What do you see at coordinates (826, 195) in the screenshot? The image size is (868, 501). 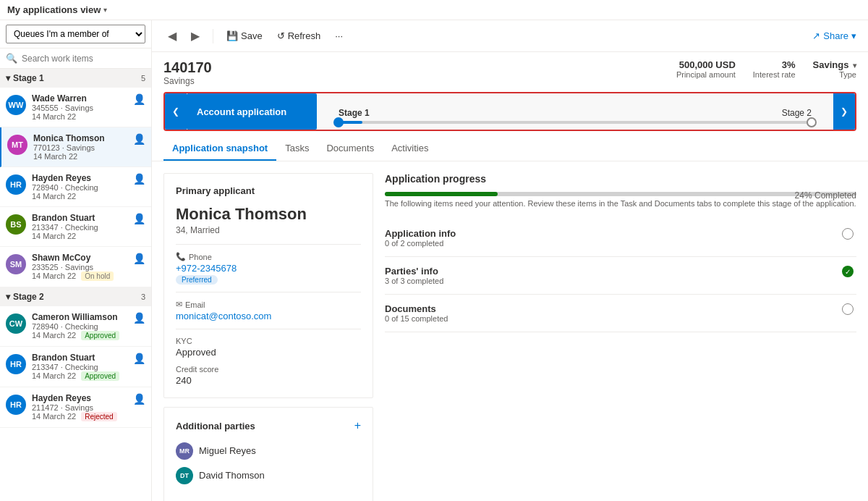 I see `progress-percent-label: 24% Completed` at bounding box center [826, 195].